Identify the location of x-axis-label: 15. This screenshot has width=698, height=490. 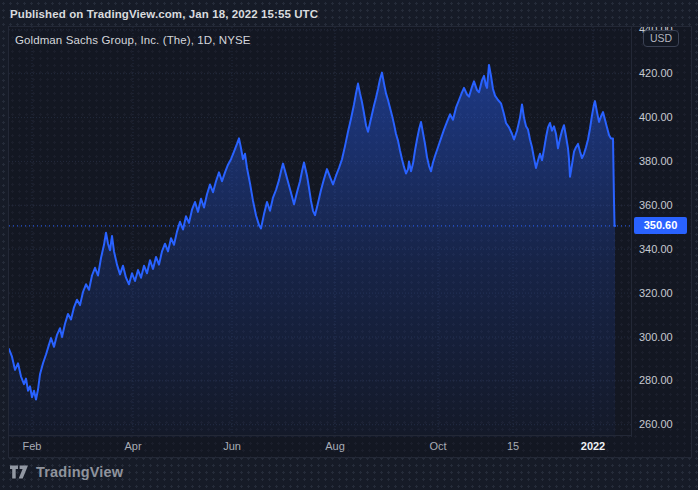
(513, 446).